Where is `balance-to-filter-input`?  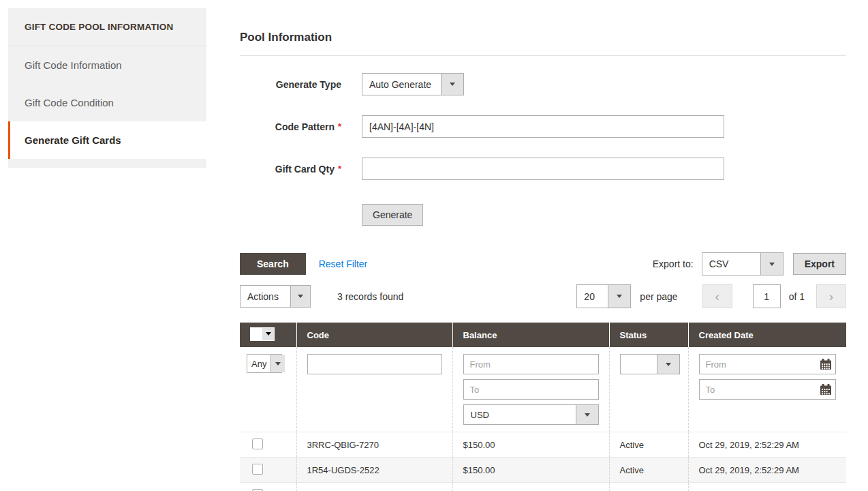 balance-to-filter-input is located at coordinates (531, 389).